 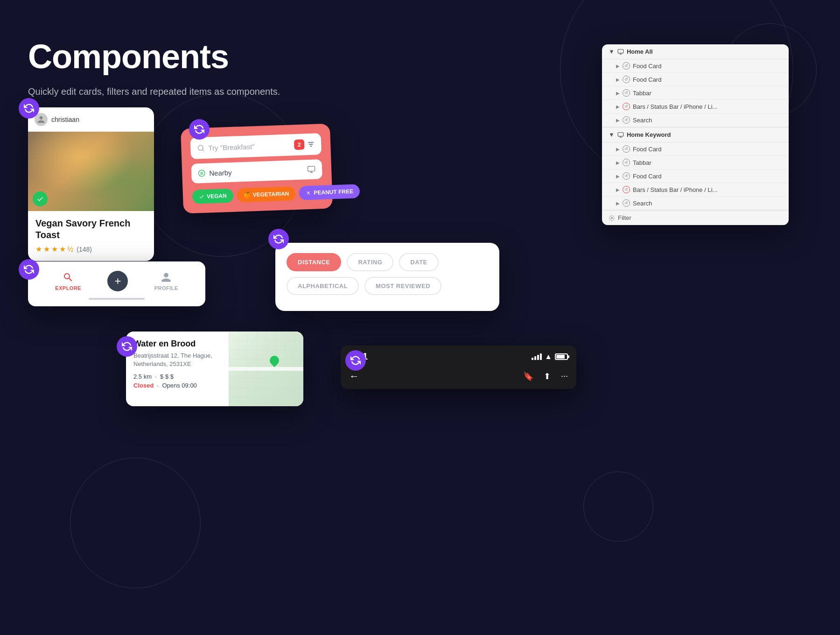 What do you see at coordinates (179, 386) in the screenshot?
I see `opens-label: Opens 09:00` at bounding box center [179, 386].